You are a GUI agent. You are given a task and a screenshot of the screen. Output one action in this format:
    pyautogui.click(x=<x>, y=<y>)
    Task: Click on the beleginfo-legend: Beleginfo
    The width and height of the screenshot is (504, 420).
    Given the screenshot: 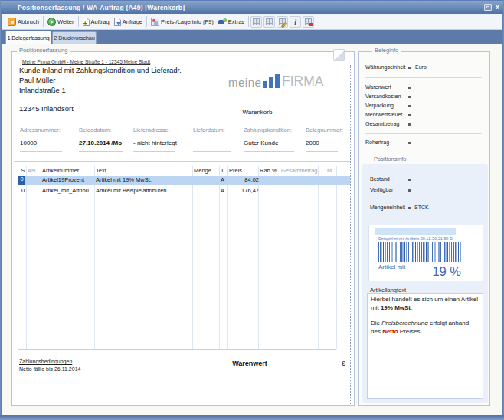 What is the action you would take?
    pyautogui.click(x=386, y=51)
    